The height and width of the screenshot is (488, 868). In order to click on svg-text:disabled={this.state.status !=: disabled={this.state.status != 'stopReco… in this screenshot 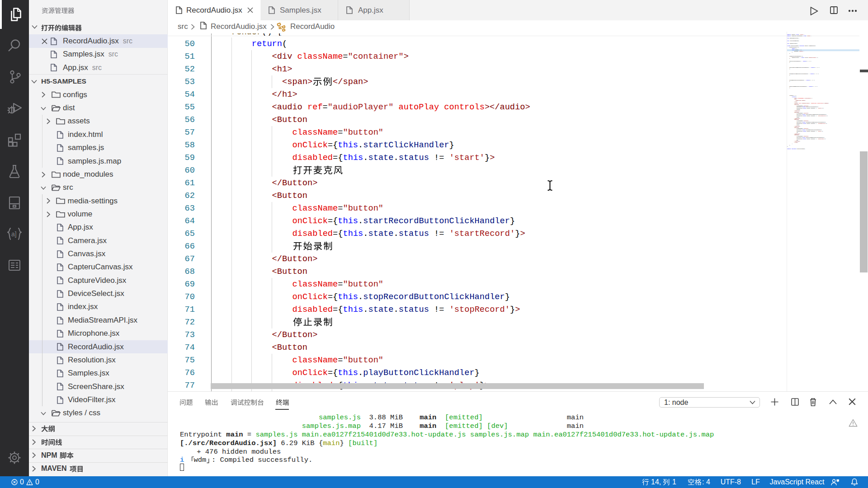, I will do `click(812, 124)`.